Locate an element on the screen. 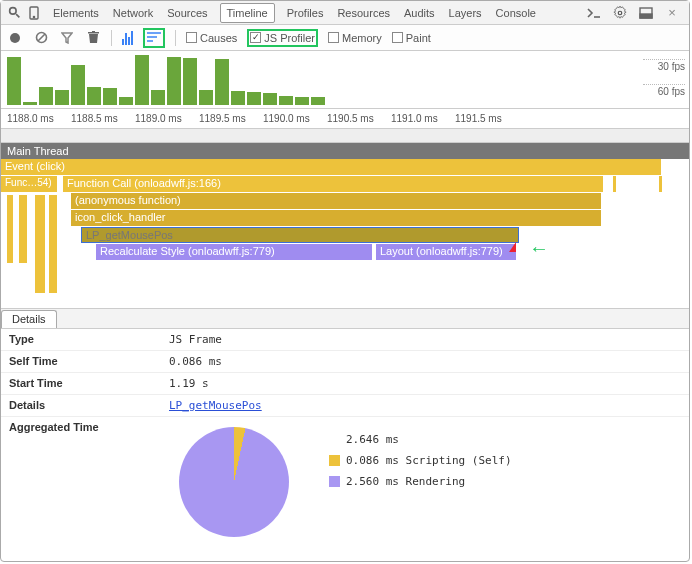 This screenshot has width=692, height=564. search-icon is located at coordinates (14, 13).